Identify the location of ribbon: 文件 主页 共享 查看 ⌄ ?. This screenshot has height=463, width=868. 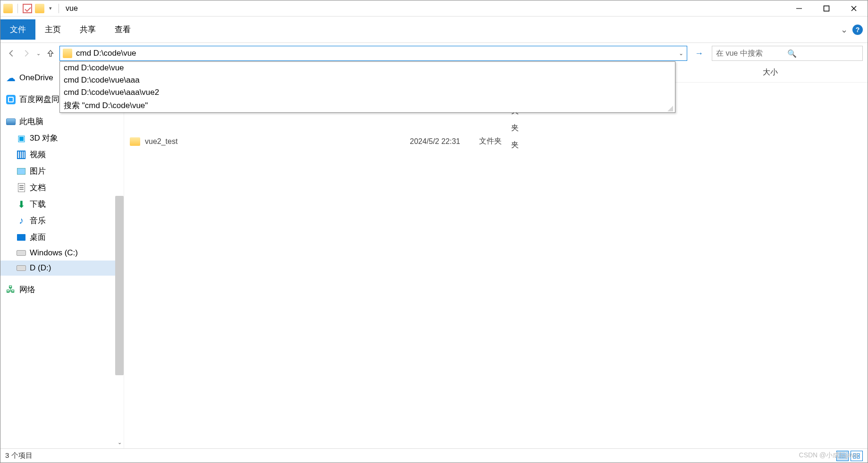
(434, 30).